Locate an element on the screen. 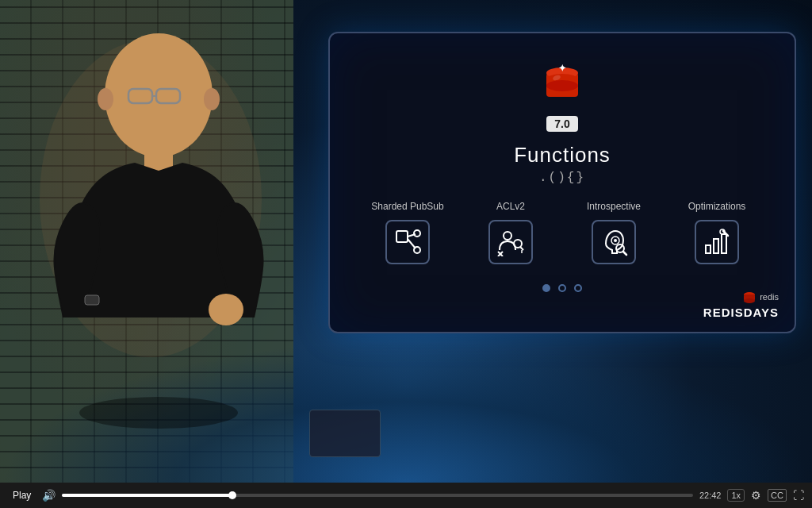 This screenshot has height=508, width=812. progress-thumb is located at coordinates (232, 495).